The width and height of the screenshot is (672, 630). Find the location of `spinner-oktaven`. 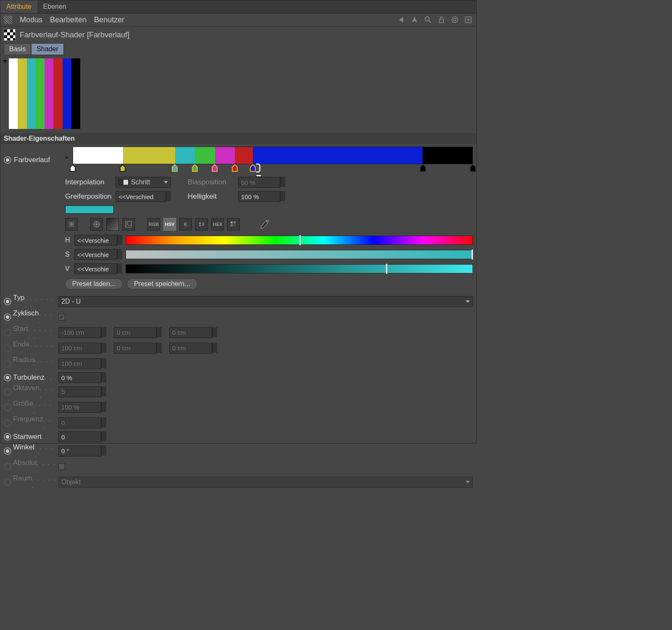

spinner-oktaven is located at coordinates (104, 391).